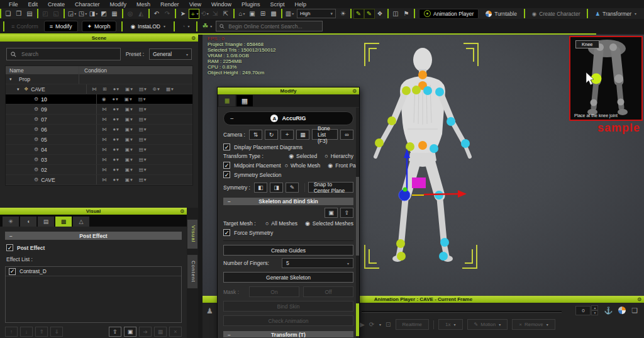 This screenshot has height=338, width=644. Describe the element at coordinates (195, 4) in the screenshot. I see `menu-item: View` at that location.